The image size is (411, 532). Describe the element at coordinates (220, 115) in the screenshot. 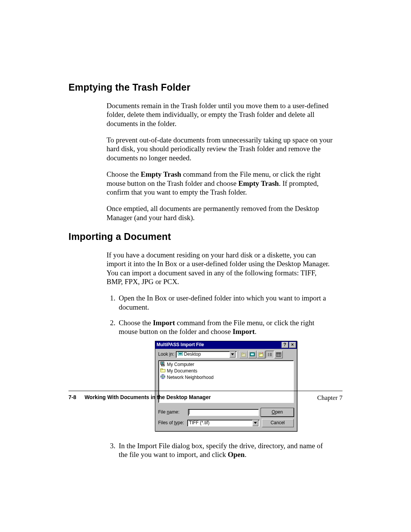

I see `paragraph: Documents remain in the Trash folder unt…` at that location.